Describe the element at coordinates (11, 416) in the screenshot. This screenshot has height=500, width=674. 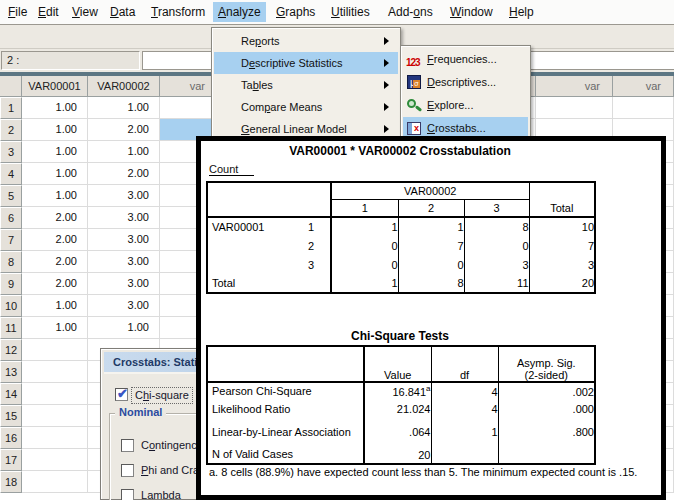
I see `row-header: 15` at that location.